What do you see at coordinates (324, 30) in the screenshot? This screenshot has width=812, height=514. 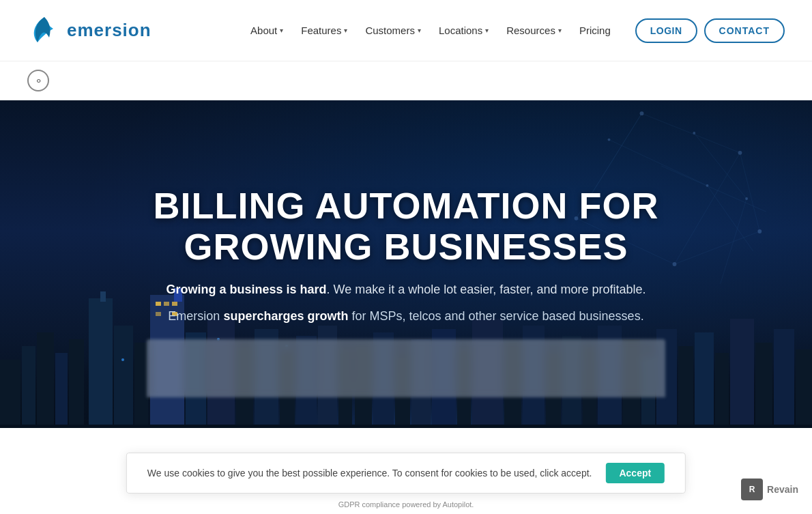 I see `nav-item-features: Features ▾` at bounding box center [324, 30].